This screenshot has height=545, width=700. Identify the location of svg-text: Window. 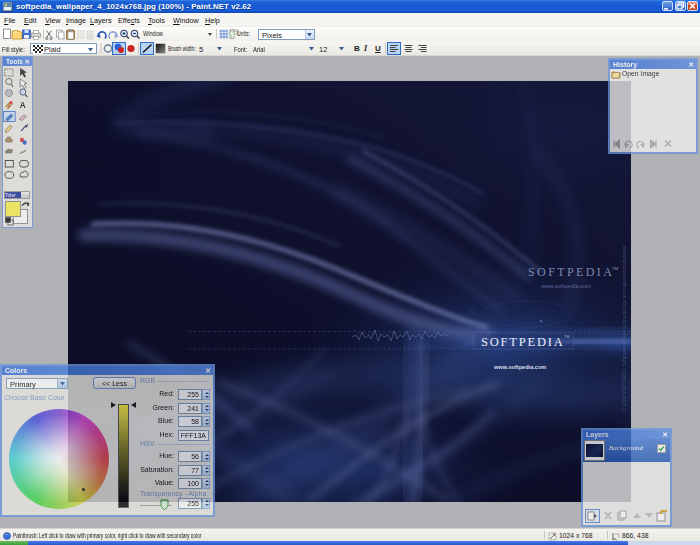
(153, 34).